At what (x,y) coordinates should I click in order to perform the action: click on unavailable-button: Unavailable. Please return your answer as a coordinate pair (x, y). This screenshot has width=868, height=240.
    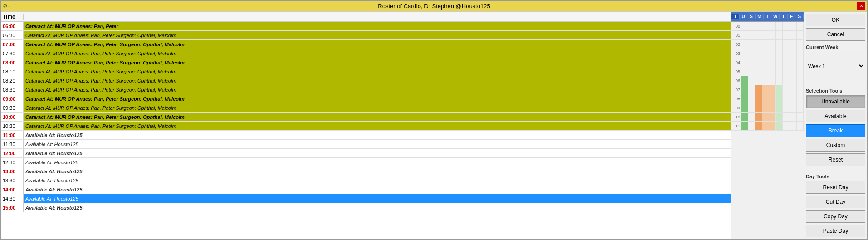
    Looking at the image, I should click on (835, 102).